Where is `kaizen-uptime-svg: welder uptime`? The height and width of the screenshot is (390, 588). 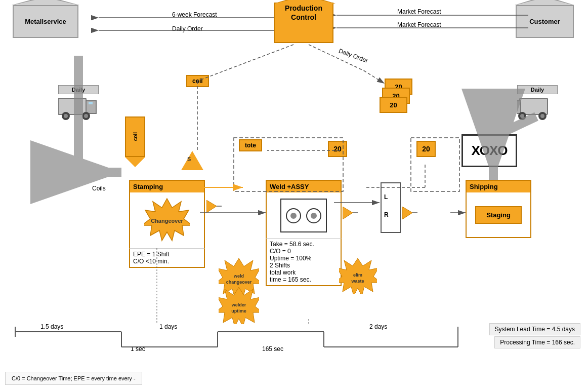
kaizen-uptime-svg: welder uptime is located at coordinates (239, 305).